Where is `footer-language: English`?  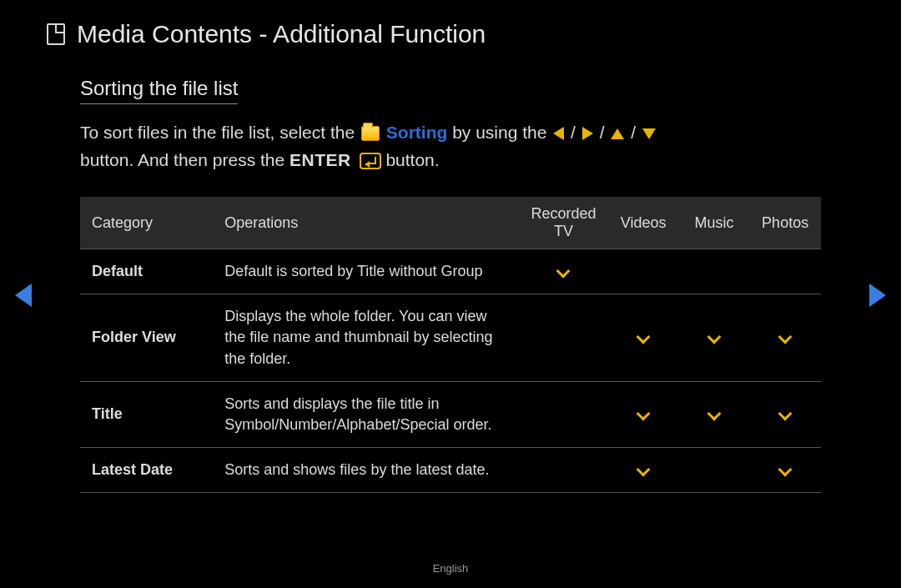 footer-language: English is located at coordinates (450, 569).